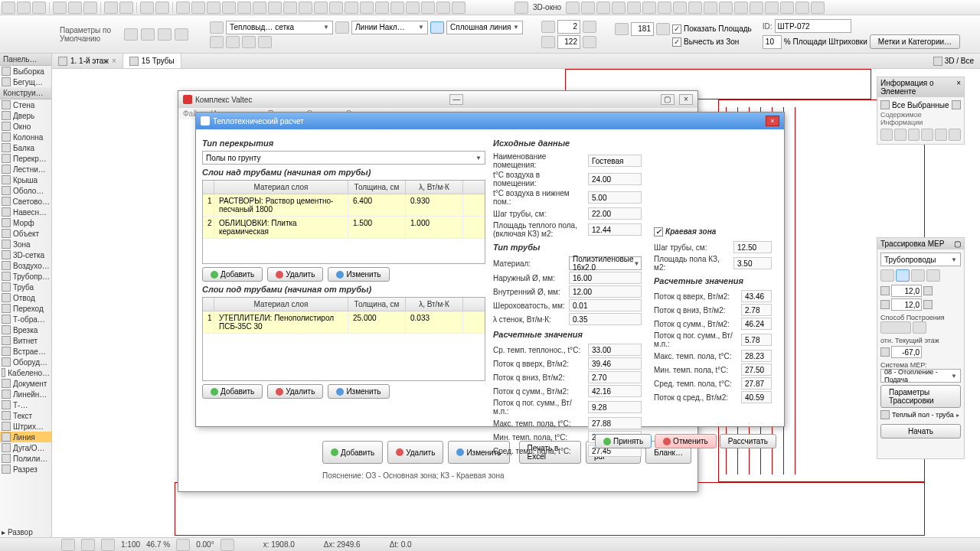 The width and height of the screenshot is (980, 551). I want to click on table-row: 2ОБЛИЦОВКИ: Плитка керамическая1.5001.00…, so click(344, 228).